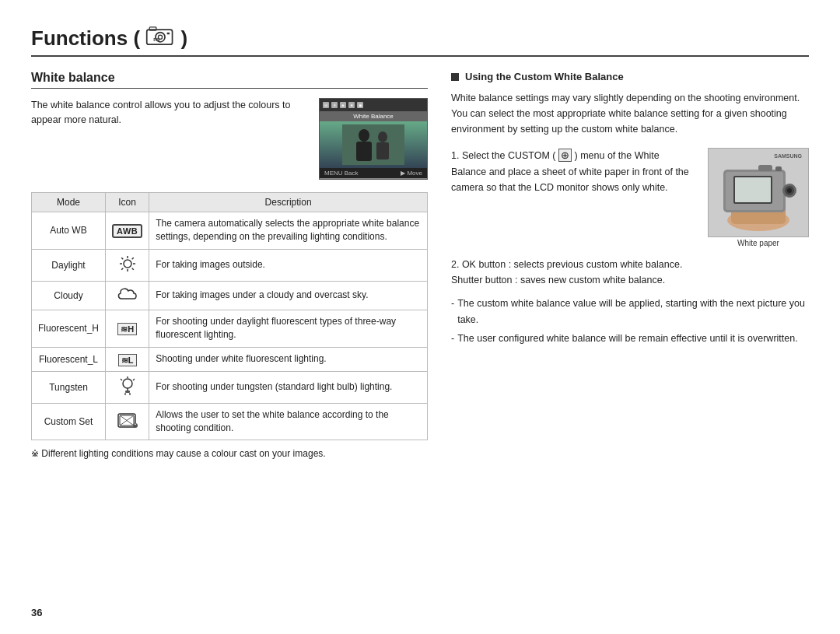 The height and width of the screenshot is (634, 840). I want to click on camera-screen-preview: ⊞ ☀ ◈ ★ ▣ White Balance, so click(373, 138).